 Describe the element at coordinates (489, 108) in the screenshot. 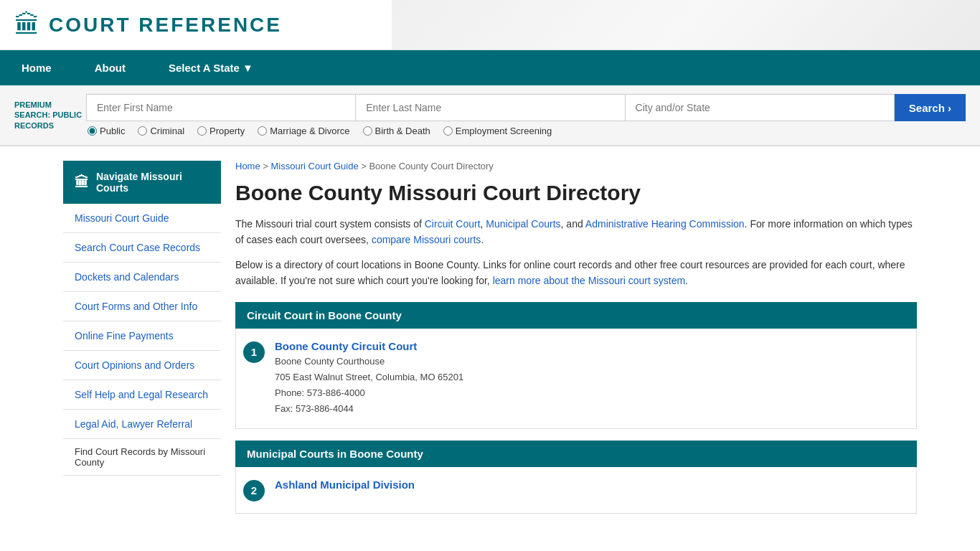

I see `last-name-input` at that location.